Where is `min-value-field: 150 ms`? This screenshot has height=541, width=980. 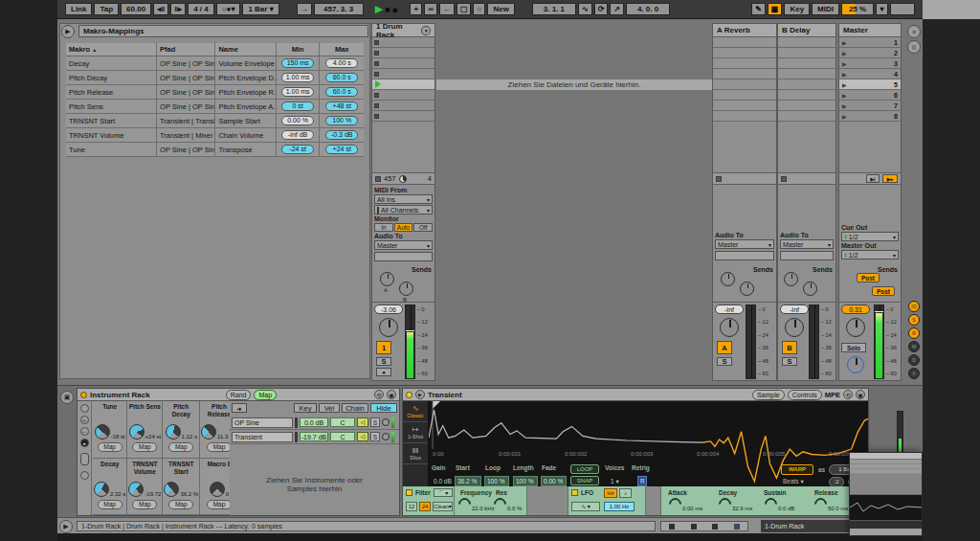
min-value-field: 150 ms is located at coordinates (298, 63).